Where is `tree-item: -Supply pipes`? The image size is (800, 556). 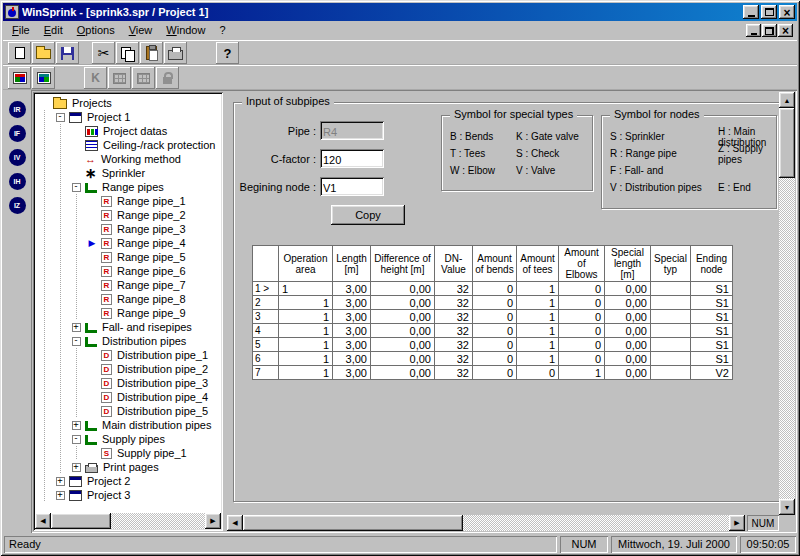
tree-item: -Supply pipes is located at coordinates (128, 439).